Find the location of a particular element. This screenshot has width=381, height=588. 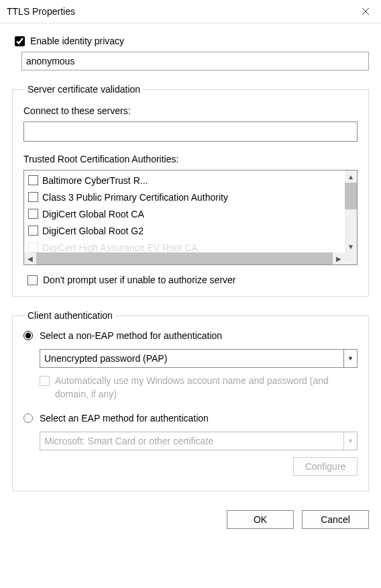

ca-item-label: DigiCert Global Root G2 is located at coordinates (93, 231).